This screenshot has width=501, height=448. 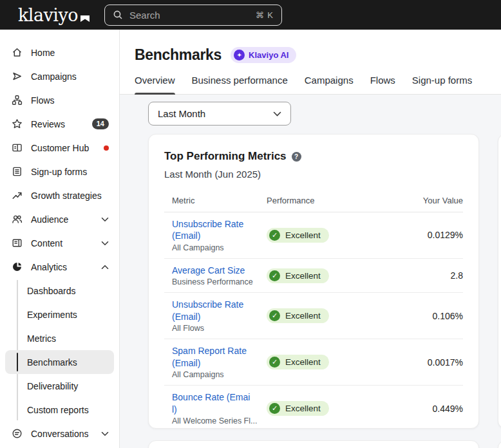 What do you see at coordinates (442, 84) in the screenshot?
I see `tab-signup-forms: Sign-up forms` at bounding box center [442, 84].